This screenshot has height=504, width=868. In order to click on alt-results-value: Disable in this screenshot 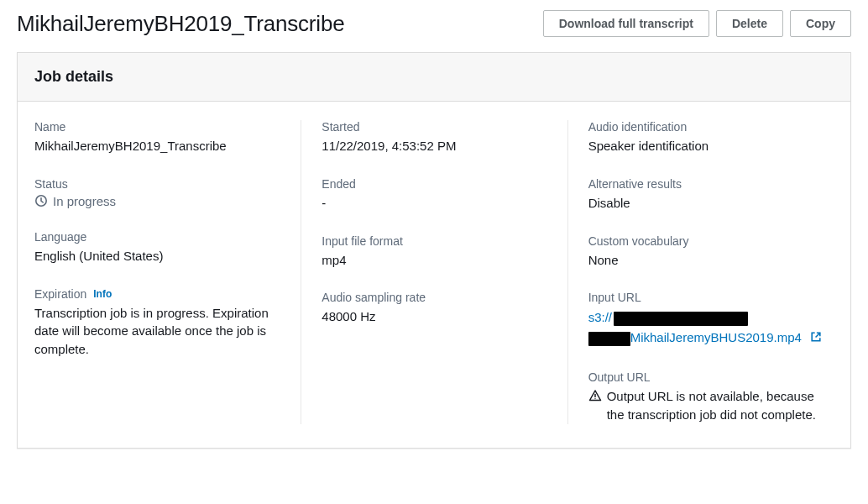, I will do `click(711, 203)`.